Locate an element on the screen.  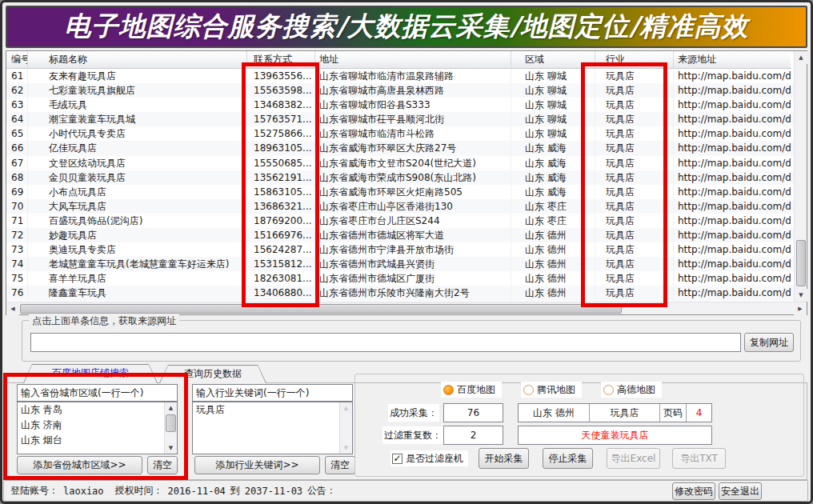
url-groupbox: 点击上面单条信息，获取来源网址 复制网址 is located at coordinates (411, 341).